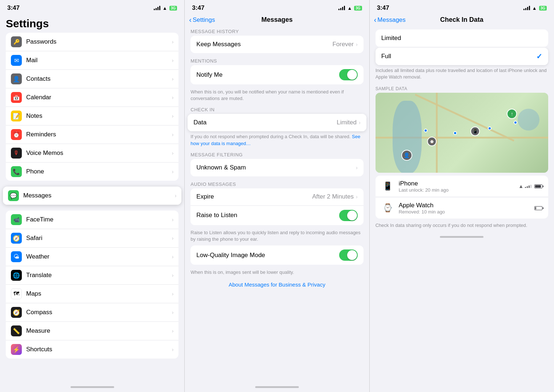  I want to click on settings-item-mail: ✉ Mail ›, so click(92, 60).